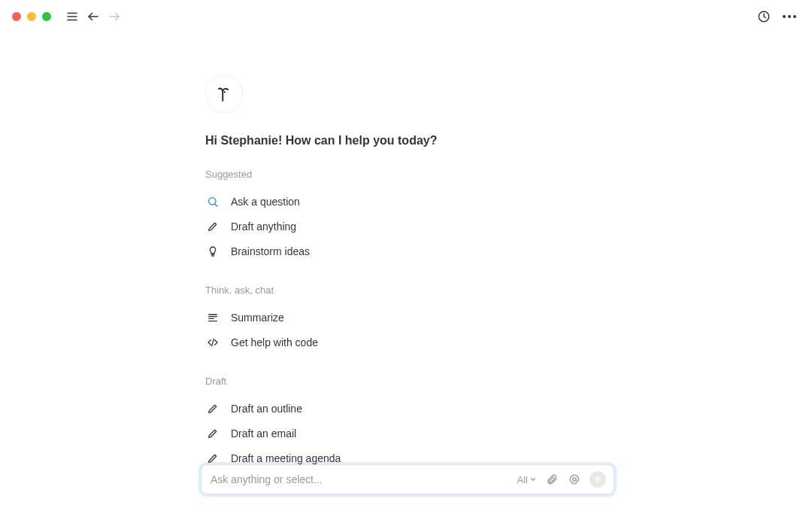 This screenshot has width=812, height=508. Describe the element at coordinates (598, 479) in the screenshot. I see `arrow-up-icon` at that location.